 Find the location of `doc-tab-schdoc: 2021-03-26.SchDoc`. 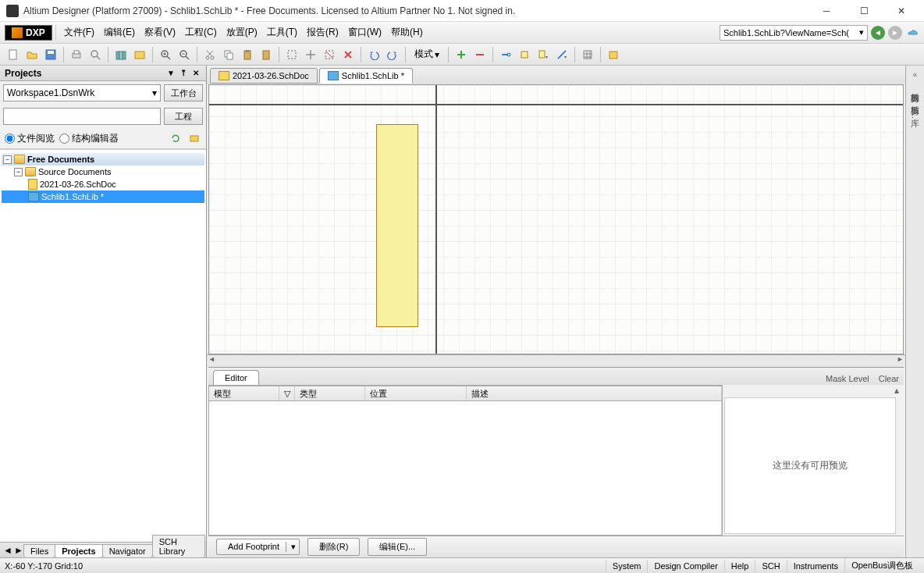

doc-tab-schdoc: 2021-03-26.SchDoc is located at coordinates (264, 76).